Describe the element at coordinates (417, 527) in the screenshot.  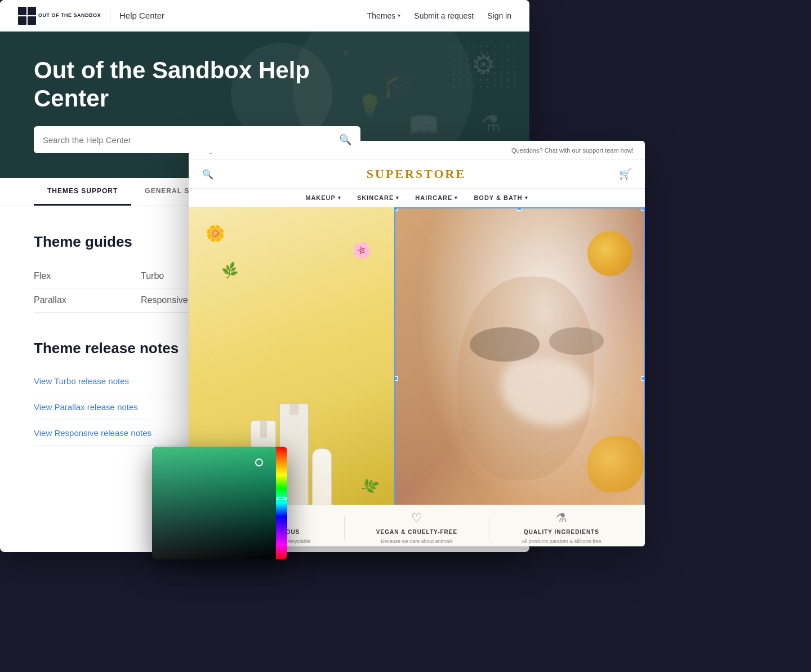
I see `feature-vegan: ♡ VEGAN & CRUELTY-FREE Because we care a…` at that location.